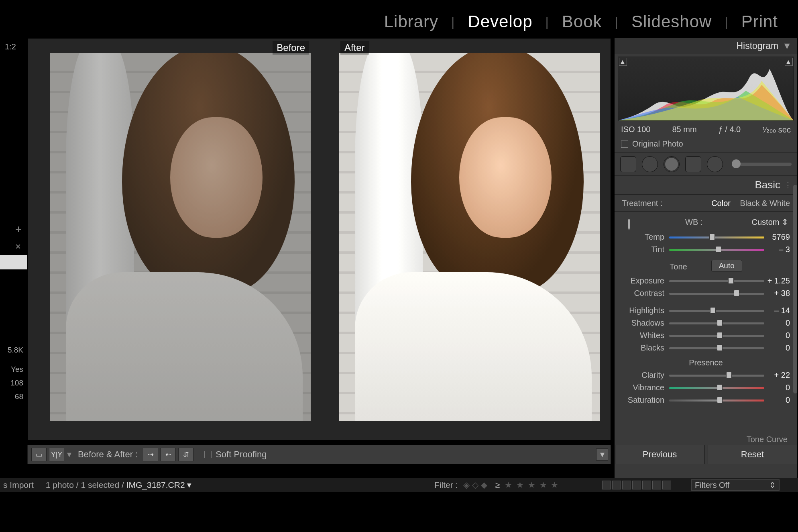 The width and height of the screenshot is (798, 532). I want to click on presence-label: Presence, so click(706, 361).